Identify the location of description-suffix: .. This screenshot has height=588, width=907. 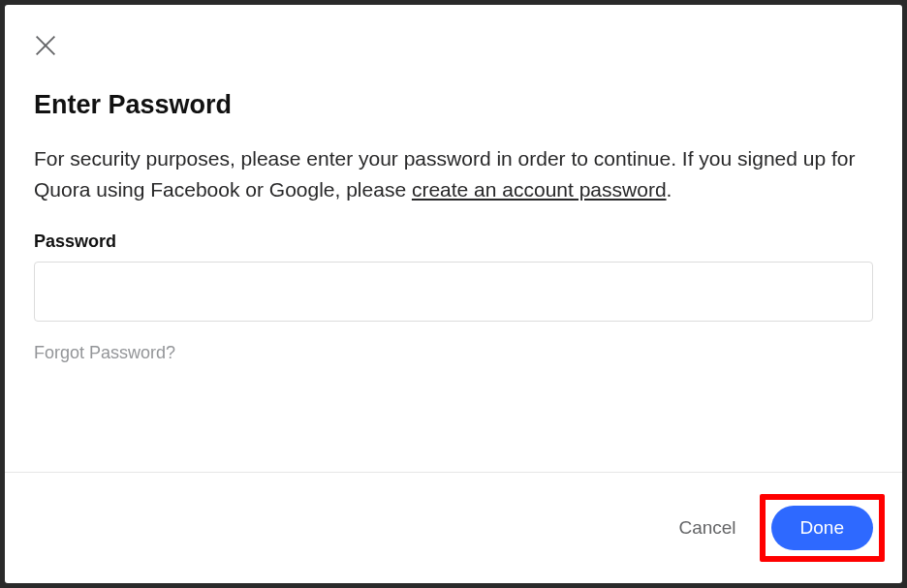
(670, 190).